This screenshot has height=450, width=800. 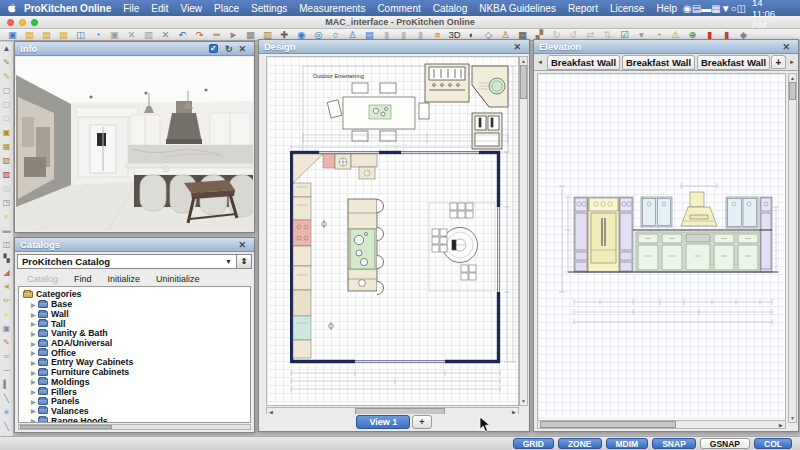 I want to click on chart-tool-icon: ▚, so click(x=6, y=259).